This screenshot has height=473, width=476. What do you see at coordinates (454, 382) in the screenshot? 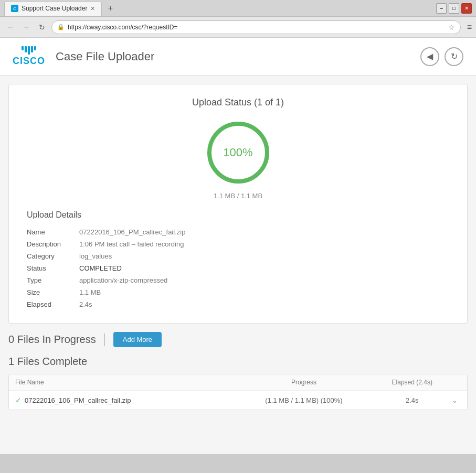
I see `col-header-expand` at bounding box center [454, 382].